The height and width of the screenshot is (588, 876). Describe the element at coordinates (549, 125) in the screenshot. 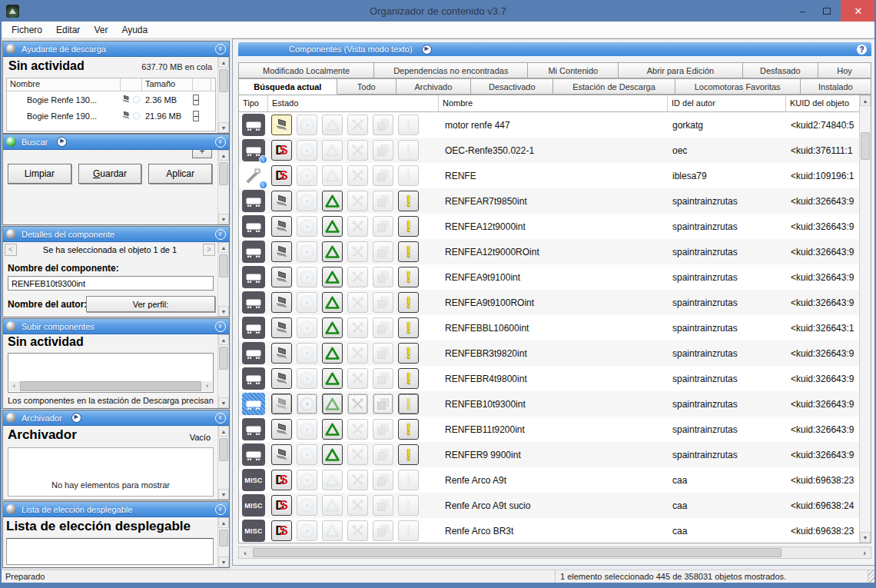

I see `table-row: motor renfe 447gorkatg<kuid2:74840:5` at that location.